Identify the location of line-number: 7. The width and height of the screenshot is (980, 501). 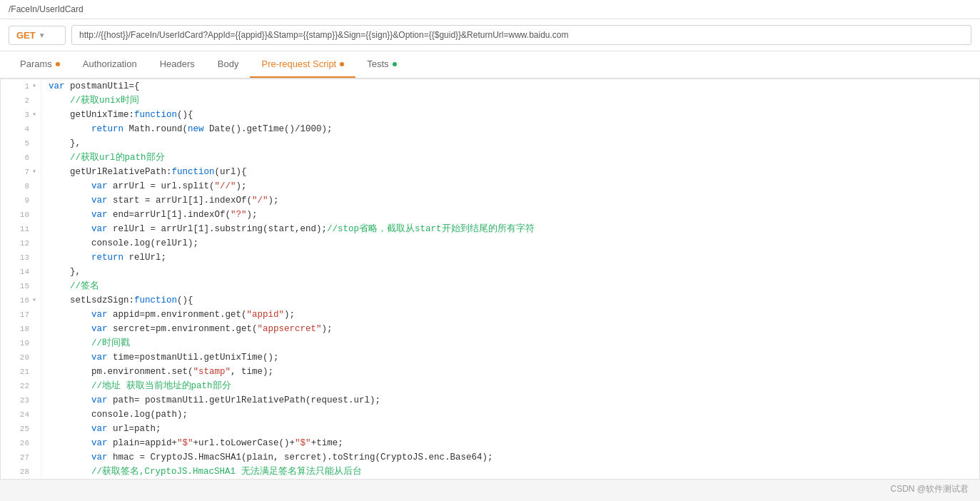
(21, 172).